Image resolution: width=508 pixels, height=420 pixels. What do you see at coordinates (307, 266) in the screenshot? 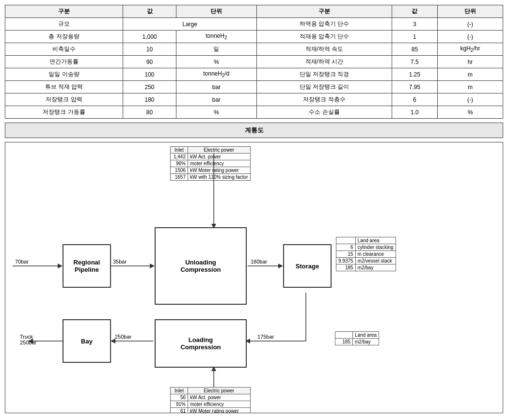
I see `storage-label: Storage` at bounding box center [307, 266].